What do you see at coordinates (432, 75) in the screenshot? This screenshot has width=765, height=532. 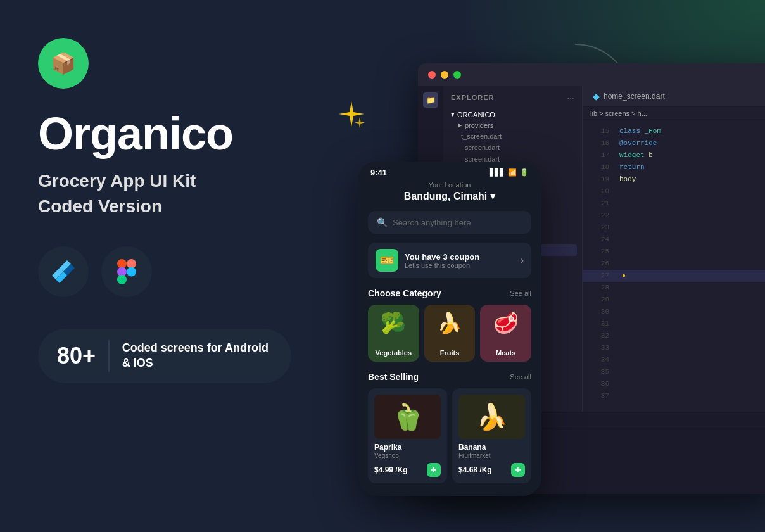 I see `traffic-light-red` at bounding box center [432, 75].